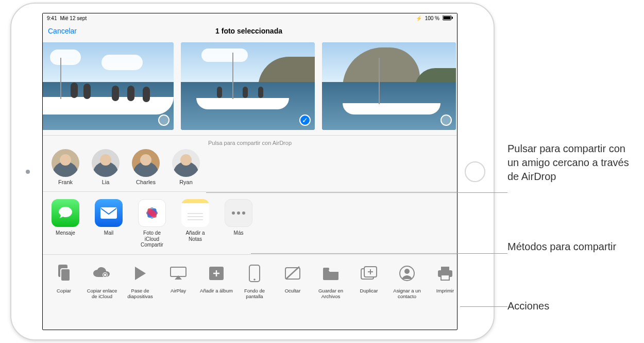  What do you see at coordinates (152, 224) in the screenshot?
I see `share-app-icloud-photo: Foto de iCloud Compartir` at bounding box center [152, 224].